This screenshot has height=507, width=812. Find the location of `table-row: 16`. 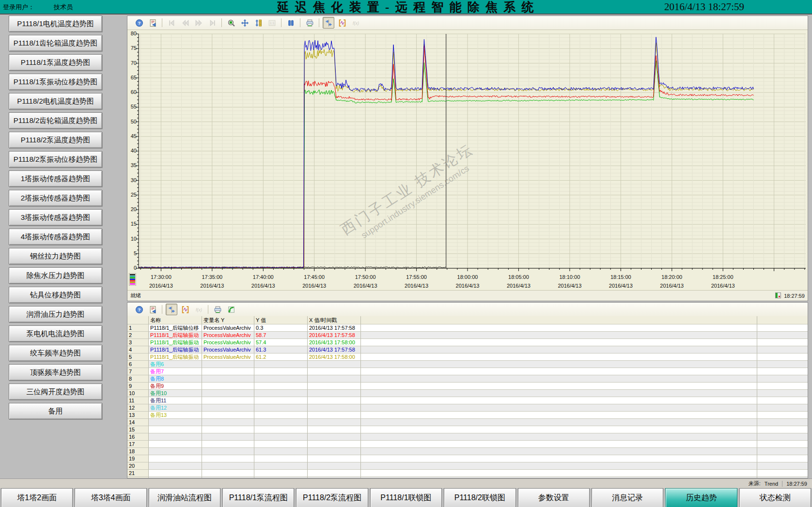

table-row: 16 is located at coordinates (468, 437).